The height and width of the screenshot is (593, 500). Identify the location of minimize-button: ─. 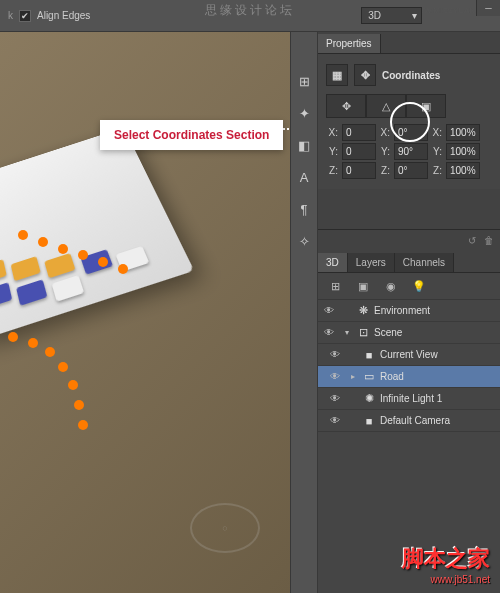
(488, 8).